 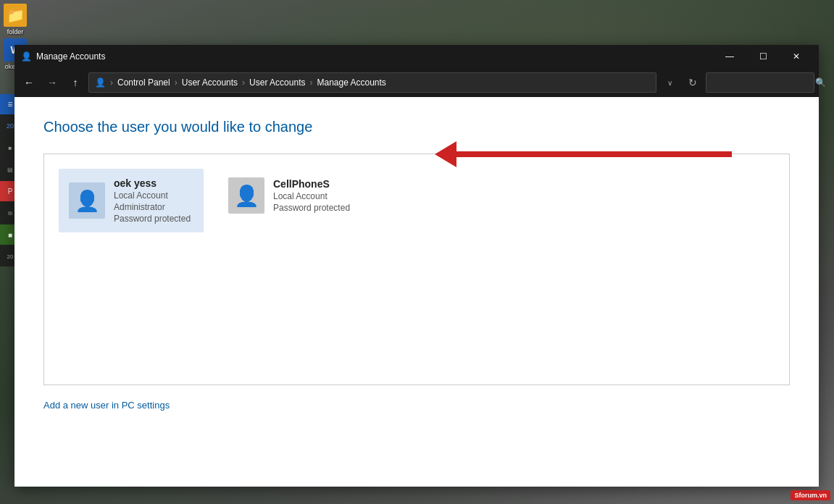 What do you see at coordinates (15, 20) in the screenshot?
I see `folder-icon-item: 📁 folder` at bounding box center [15, 20].